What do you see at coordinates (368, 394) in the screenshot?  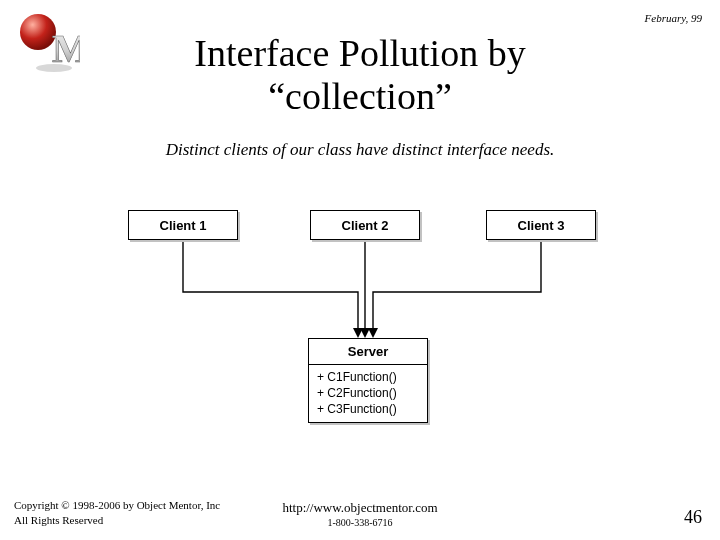 I see `uml-server-members: + C1Function() + C2Function() + C3Functi…` at bounding box center [368, 394].